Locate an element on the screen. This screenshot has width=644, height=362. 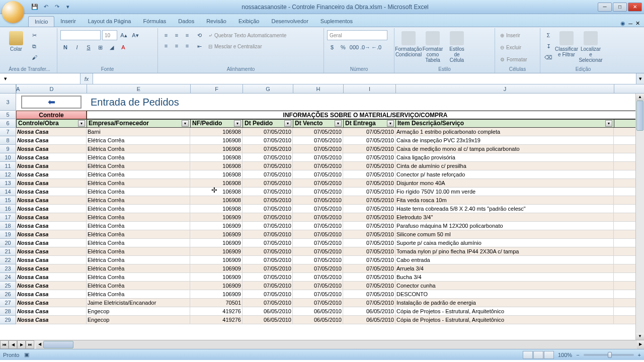
number-format-combo: Geral is located at coordinates (357, 35).